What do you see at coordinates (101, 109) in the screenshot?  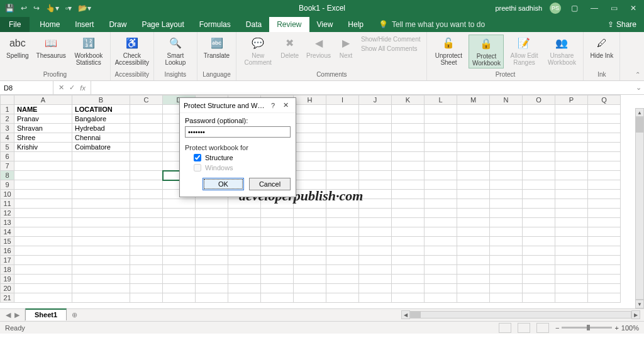 I see `cell-B1: LOCATIION` at bounding box center [101, 109].